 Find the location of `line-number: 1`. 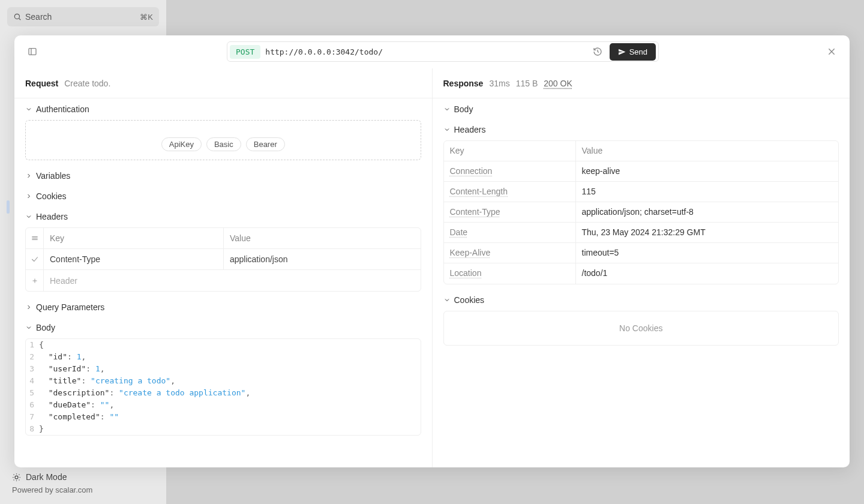

line-number: 1 is located at coordinates (32, 345).